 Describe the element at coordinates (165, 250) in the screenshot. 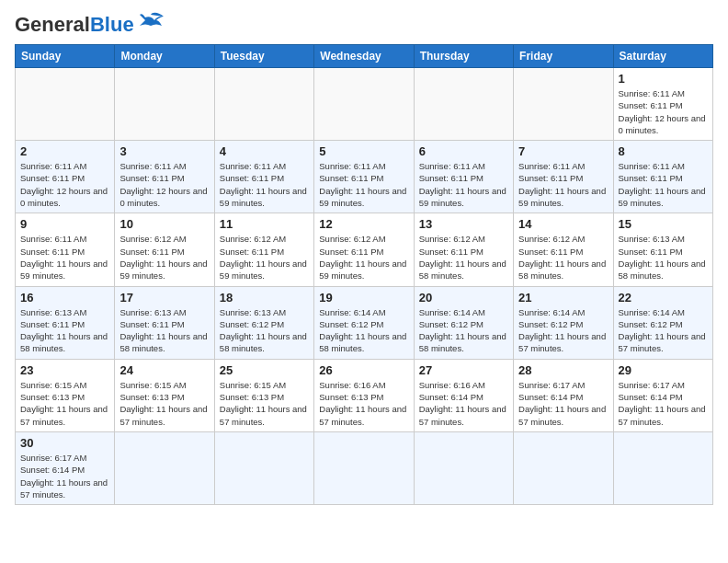

I see `calendar-cell: 10Sunrise: 6:12 AMSunset: 6:11 PMDayligh…` at that location.